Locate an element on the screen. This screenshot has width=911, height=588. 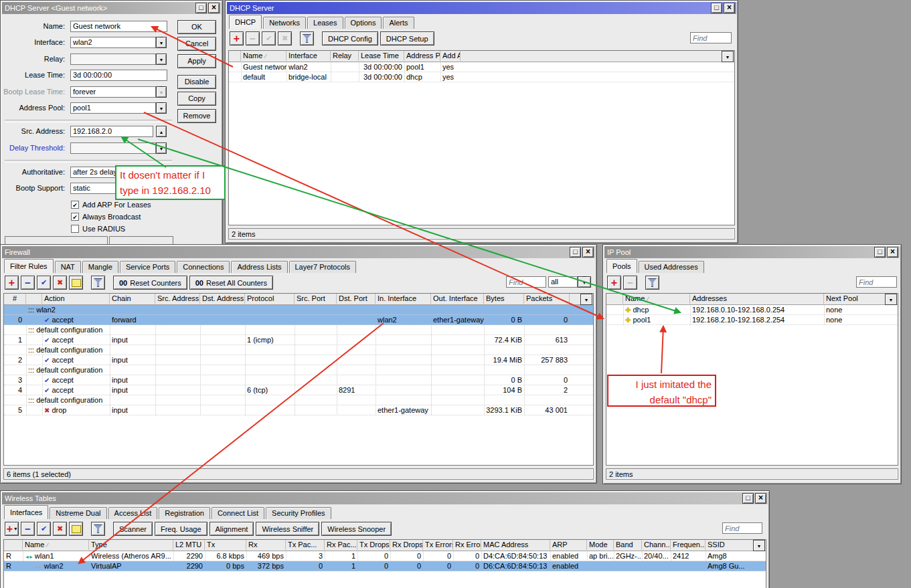
interface-input: wlan2 is located at coordinates (113, 43).